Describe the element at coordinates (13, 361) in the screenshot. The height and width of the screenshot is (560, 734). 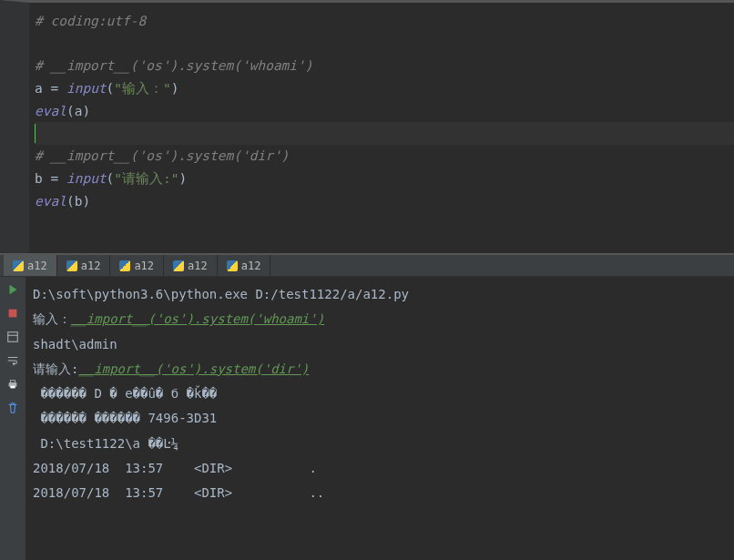
I see `wrap-icon` at that location.